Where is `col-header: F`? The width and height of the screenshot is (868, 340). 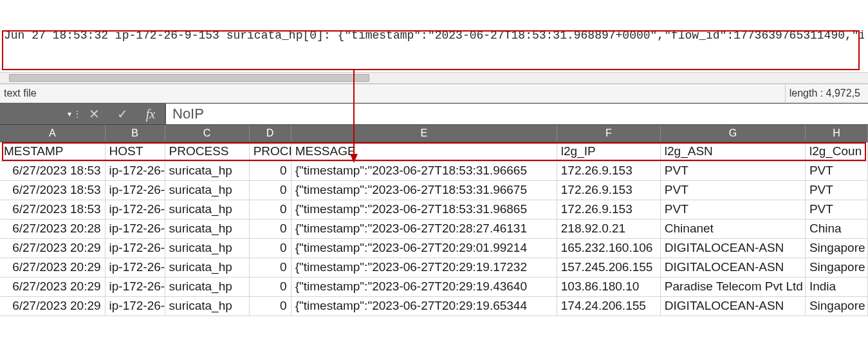
col-header: F is located at coordinates (609, 133).